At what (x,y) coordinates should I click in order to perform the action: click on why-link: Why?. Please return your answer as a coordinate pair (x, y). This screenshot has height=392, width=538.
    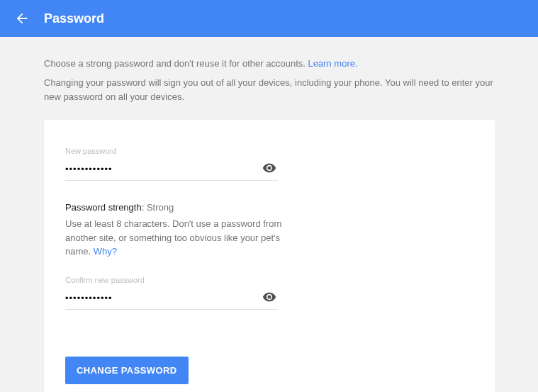
    Looking at the image, I should click on (105, 251).